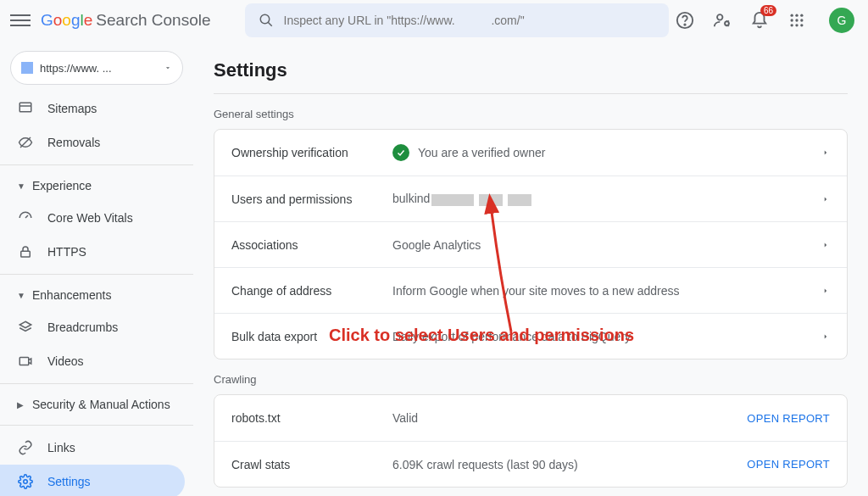 This screenshot has height=496, width=868. Describe the element at coordinates (531, 153) in the screenshot. I see `row-ownership-verification: Ownership verification You are a verifie…` at that location.